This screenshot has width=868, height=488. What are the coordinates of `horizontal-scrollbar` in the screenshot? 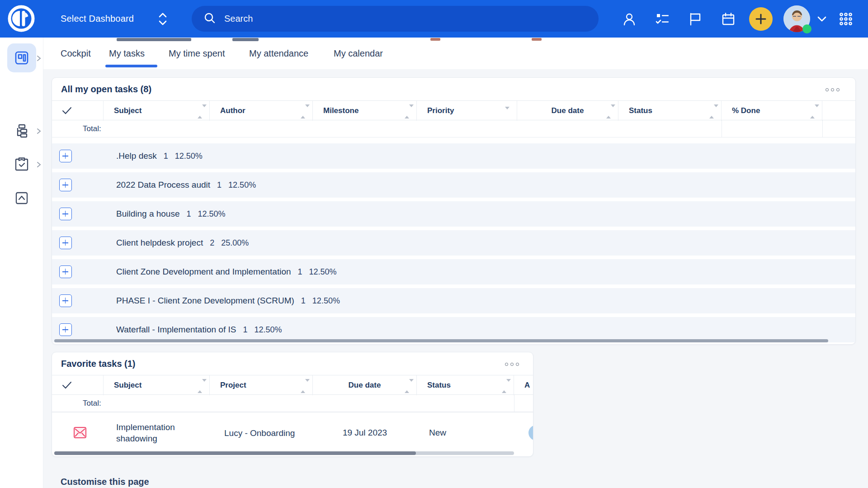 It's located at (441, 341).